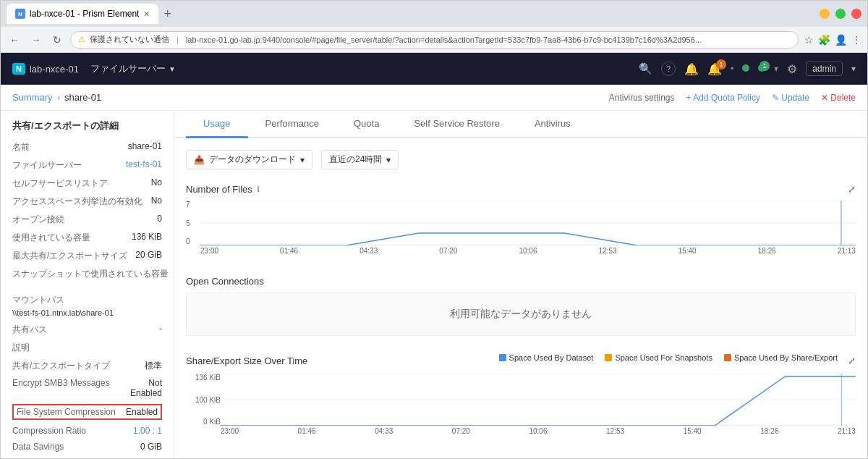 Image resolution: width=868 pixels, height=459 pixels. Describe the element at coordinates (219, 190) in the screenshot. I see `files-chart-label: Number of Files` at that location.